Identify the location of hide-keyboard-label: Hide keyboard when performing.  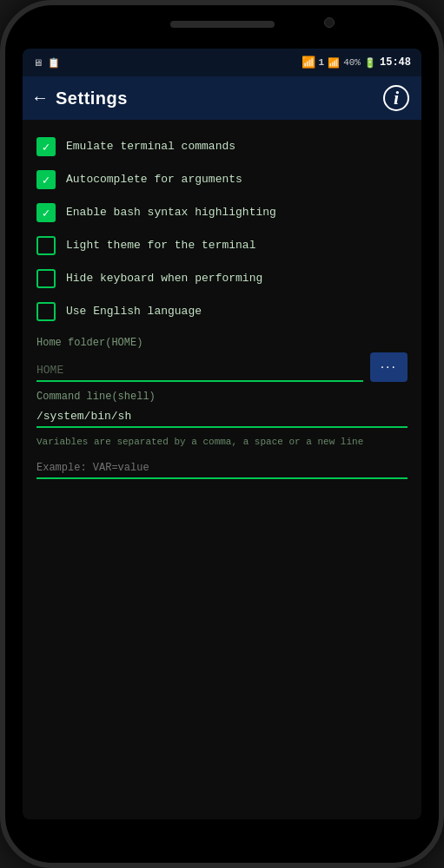
(164, 279).